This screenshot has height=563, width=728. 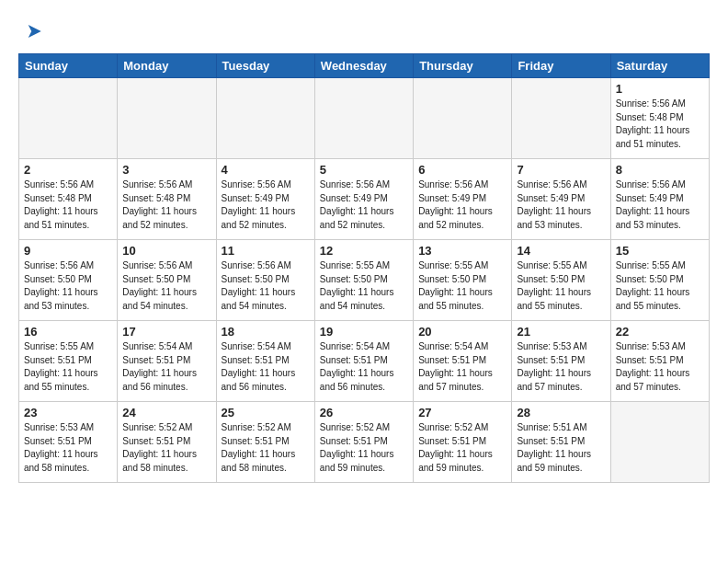 What do you see at coordinates (265, 442) in the screenshot?
I see `calendar-cell: 25Sunrise: 5:52 AM Sunset: 5:51 PM Dayli…` at bounding box center [265, 442].